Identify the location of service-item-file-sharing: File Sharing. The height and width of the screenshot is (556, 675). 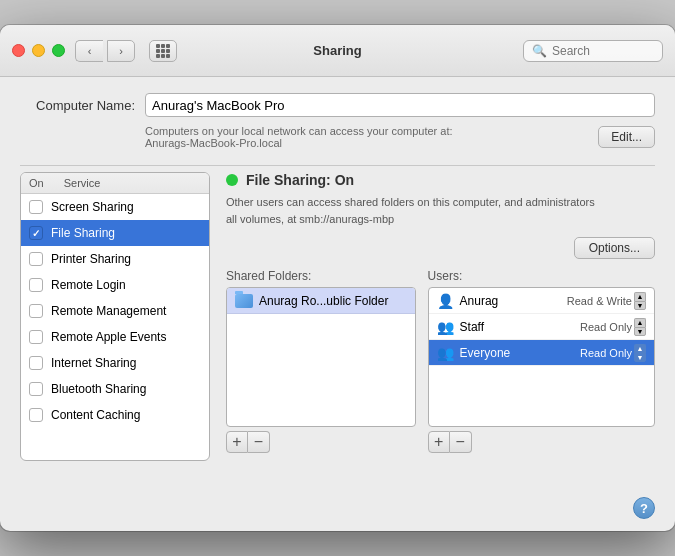
(115, 233).